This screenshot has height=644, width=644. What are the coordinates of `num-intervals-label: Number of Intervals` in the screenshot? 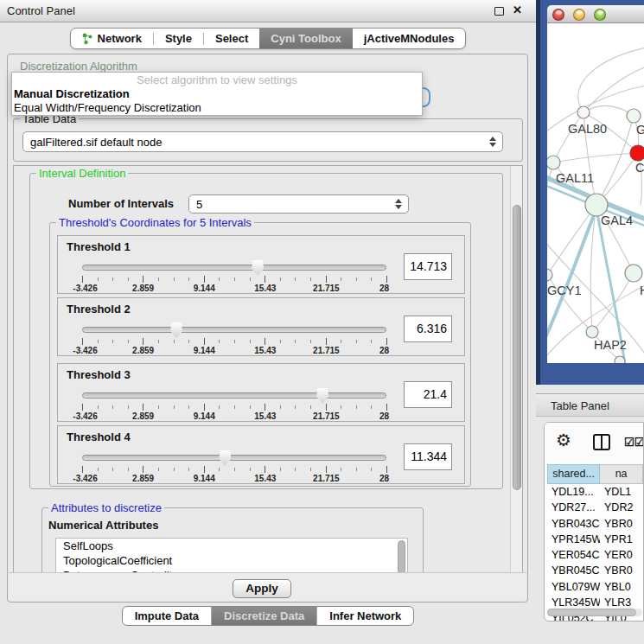 It's located at (121, 204).